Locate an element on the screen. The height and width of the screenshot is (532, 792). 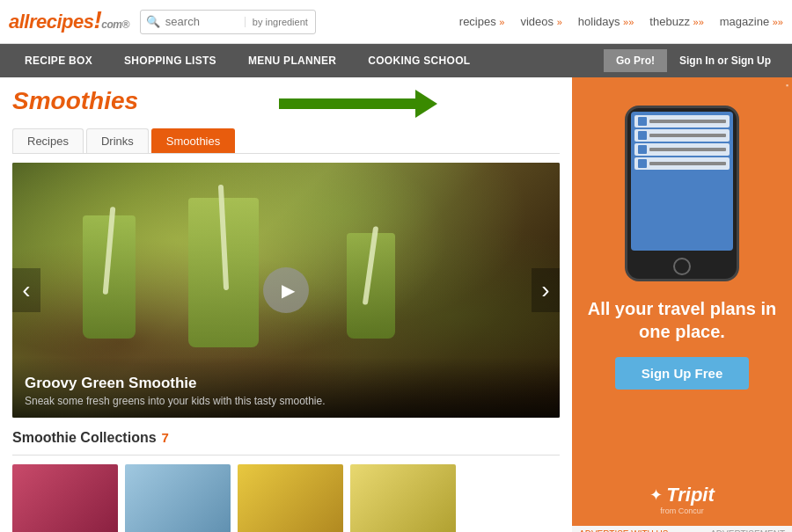
main-nav: recipes » videos » holidays »» thebuzz »… is located at coordinates (554, 21).